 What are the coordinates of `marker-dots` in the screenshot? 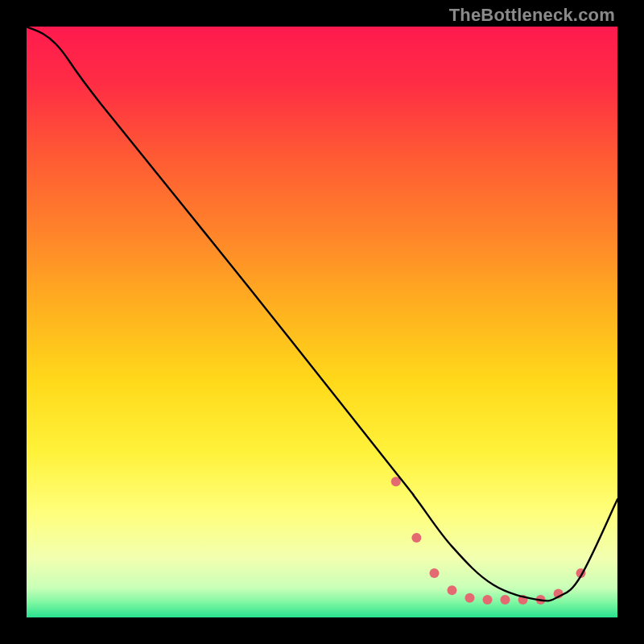 It's located at (489, 541).